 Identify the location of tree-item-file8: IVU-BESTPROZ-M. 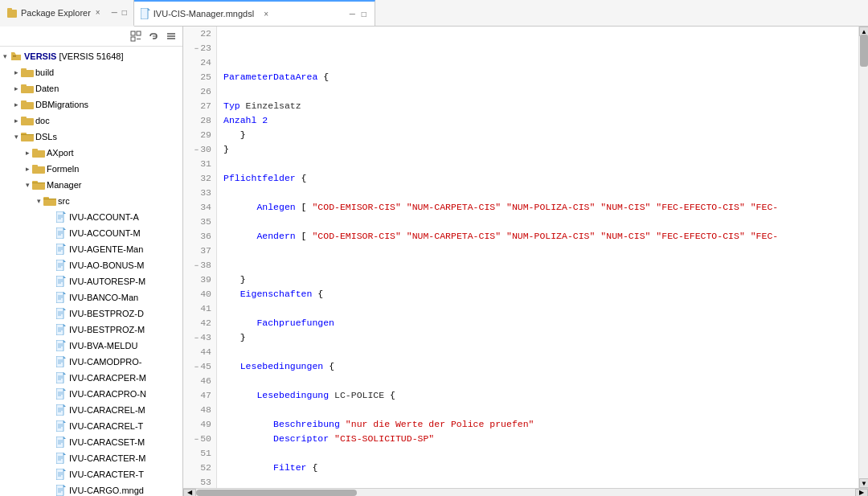
(92, 330).